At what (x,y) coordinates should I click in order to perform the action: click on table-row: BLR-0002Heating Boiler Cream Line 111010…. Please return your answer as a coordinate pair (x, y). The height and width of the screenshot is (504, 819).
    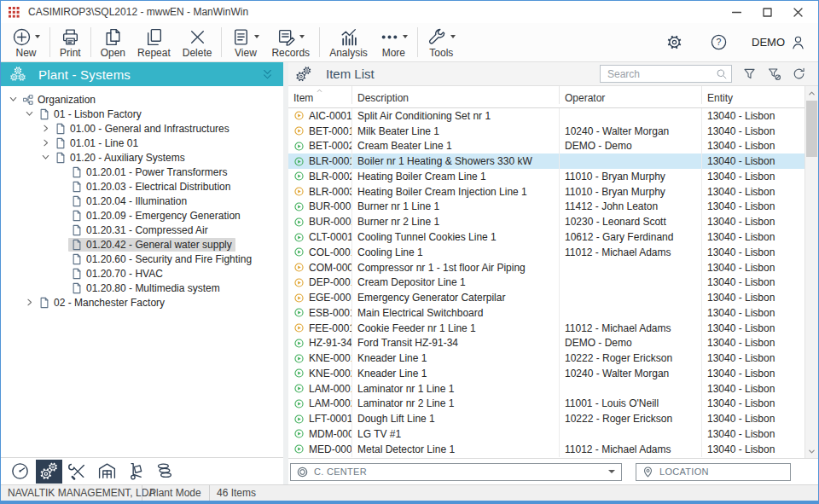
    Looking at the image, I should click on (546, 177).